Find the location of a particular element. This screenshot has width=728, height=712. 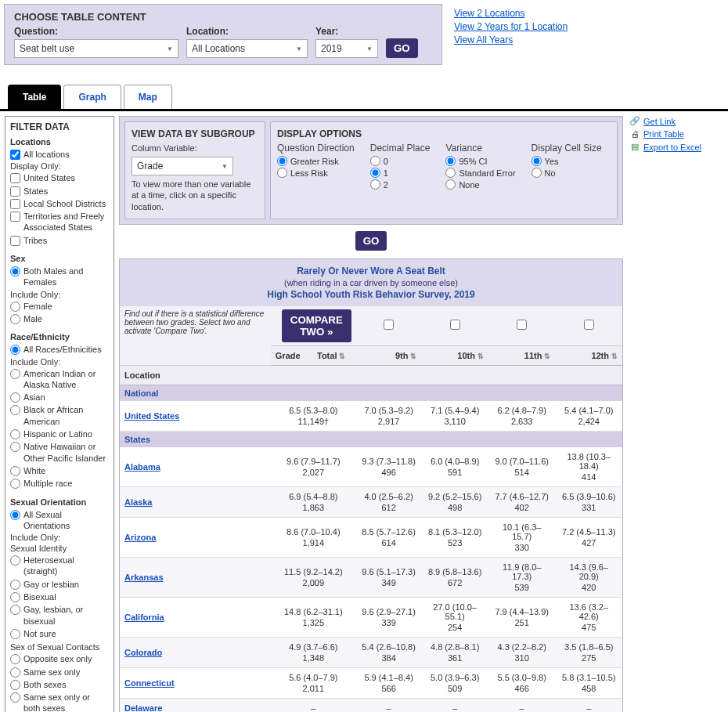

table-row: Delaware––––– is located at coordinates (371, 705).